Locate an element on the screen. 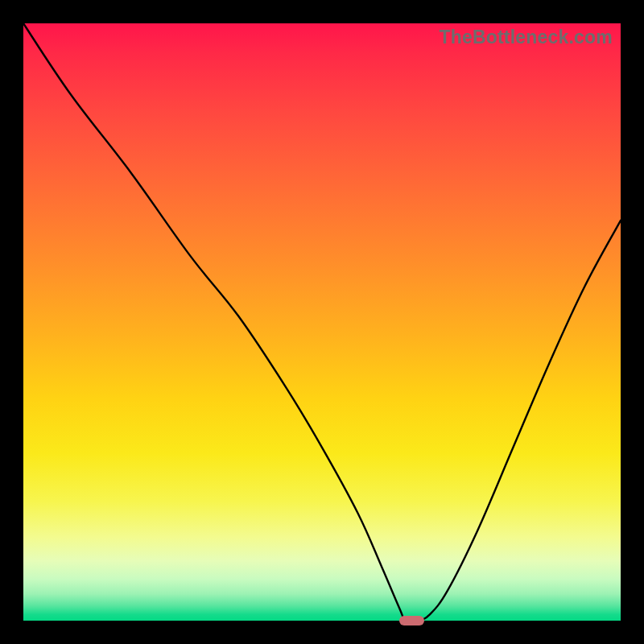 The image size is (644, 644). optimum-marker is located at coordinates (412, 621).